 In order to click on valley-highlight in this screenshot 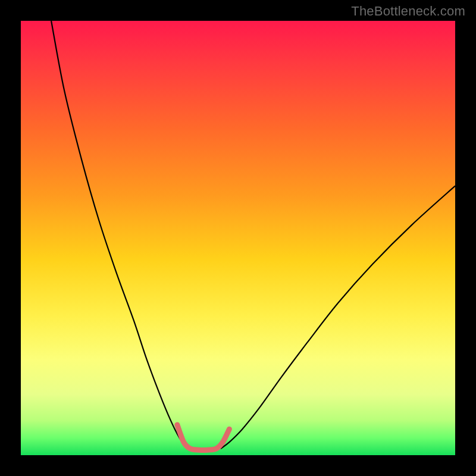, I will do `click(203, 438)`.